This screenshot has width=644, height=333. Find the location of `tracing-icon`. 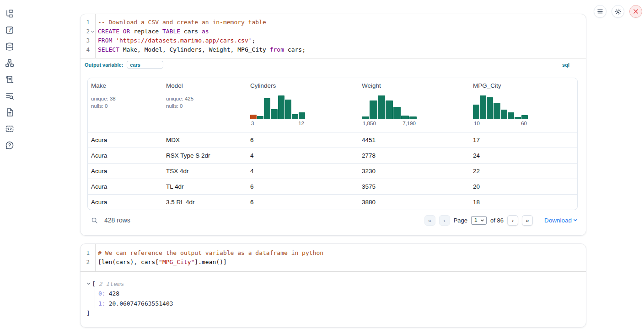

tracing-icon is located at coordinates (10, 96).